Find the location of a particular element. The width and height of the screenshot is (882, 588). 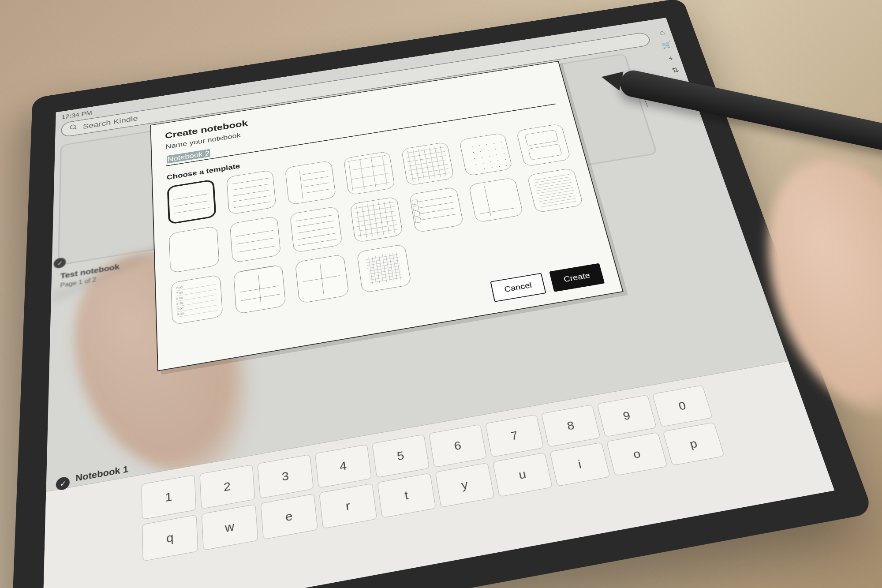

key-u: u is located at coordinates (523, 475).